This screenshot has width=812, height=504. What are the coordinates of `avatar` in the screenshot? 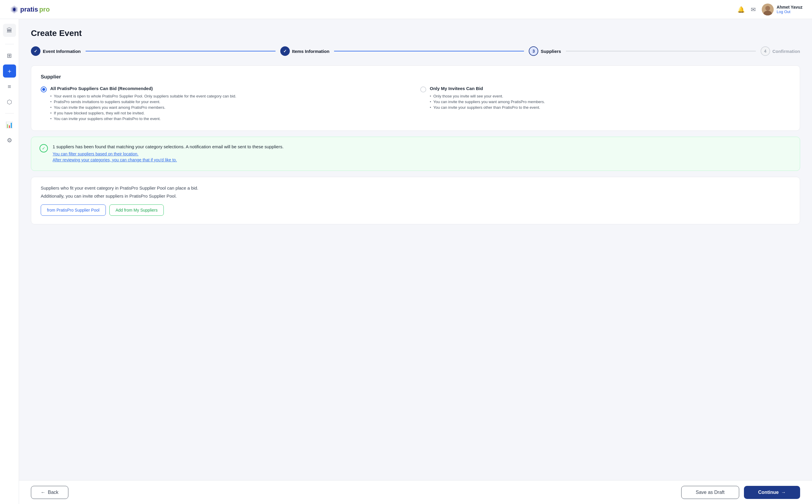 It's located at (768, 9).